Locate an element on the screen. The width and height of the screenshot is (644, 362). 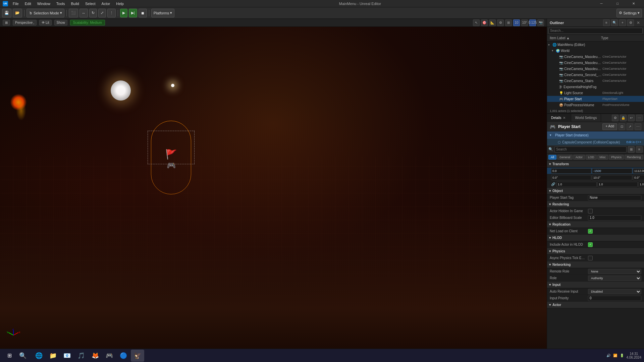
object-section-header: ▾ Object is located at coordinates (596, 191).